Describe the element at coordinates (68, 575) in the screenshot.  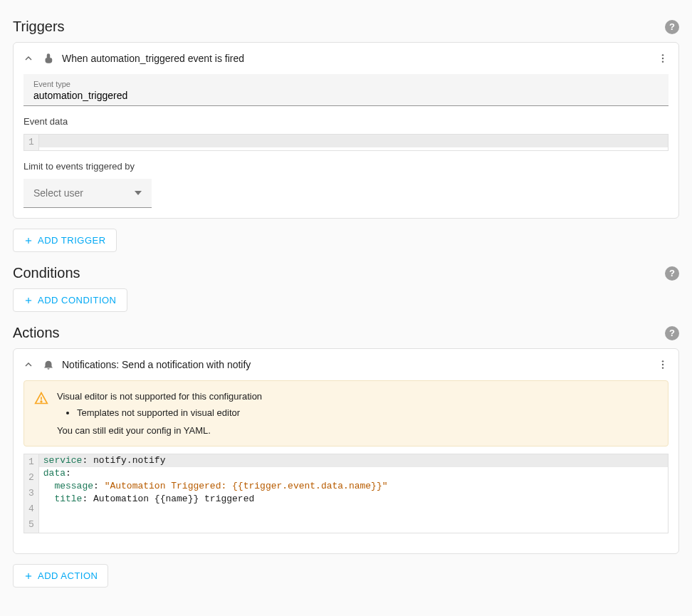
I see `add-action-label: ADD ACTION` at that location.